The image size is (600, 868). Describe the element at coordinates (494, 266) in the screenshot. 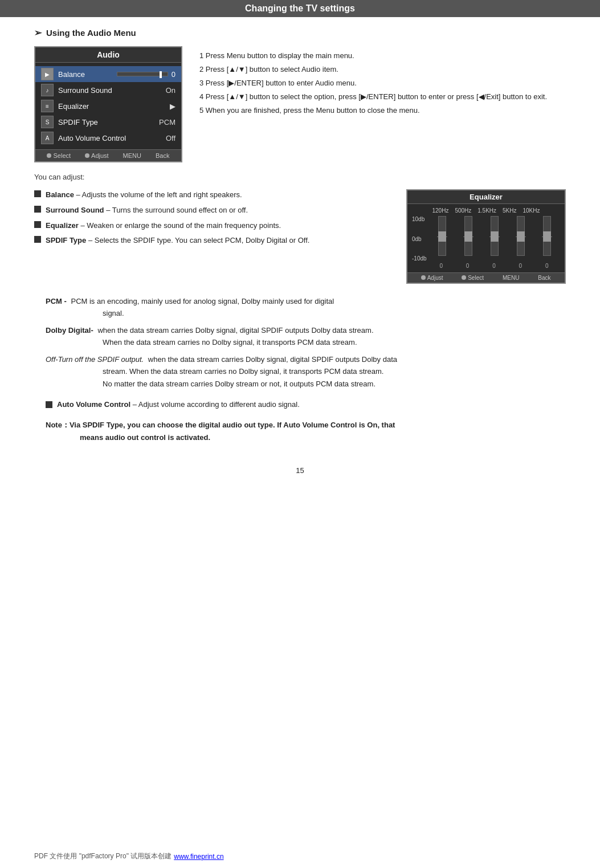

I see `eq-val-3: 0` at that location.